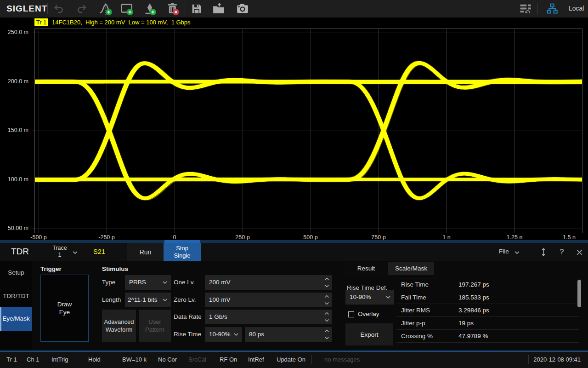  I want to click on results-scrollbar, so click(579, 313).